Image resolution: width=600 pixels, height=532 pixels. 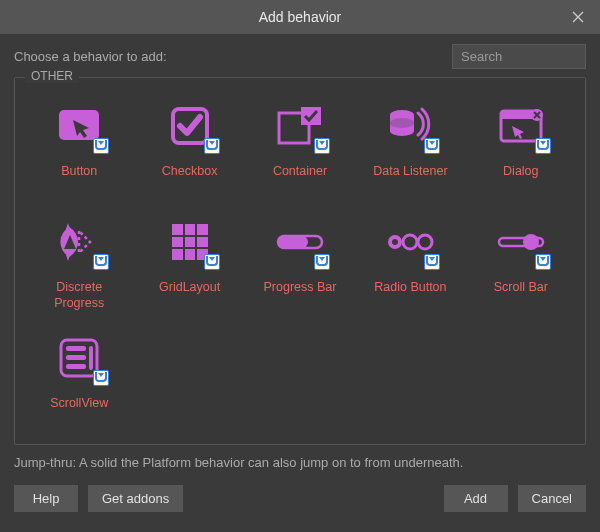 I want to click on progress-bar-icon, so click(x=300, y=242).